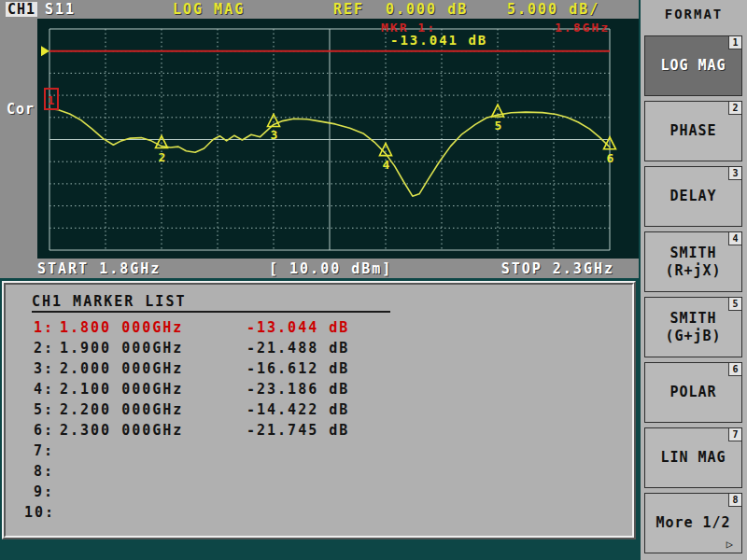 This screenshot has width=747, height=560. Describe the element at coordinates (39, 328) in the screenshot. I see `marker-number: 1:` at that location.